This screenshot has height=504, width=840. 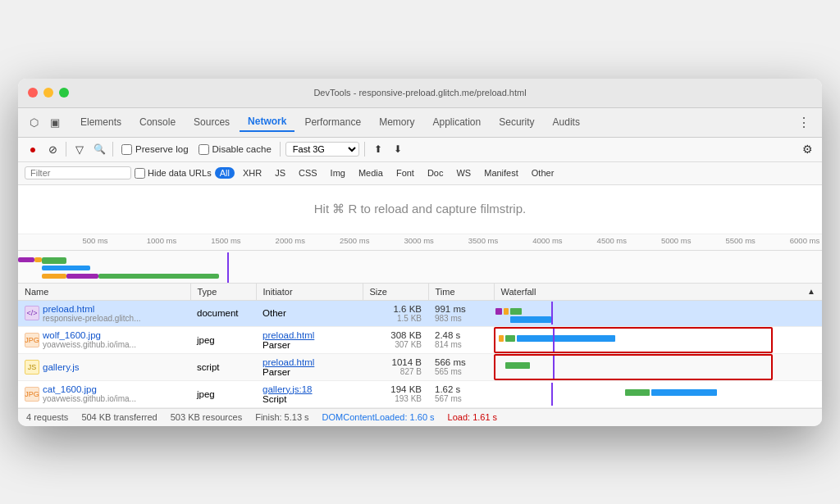 What do you see at coordinates (26, 260) in the screenshot?
I see `bar-preload-dns` at bounding box center [26, 260].